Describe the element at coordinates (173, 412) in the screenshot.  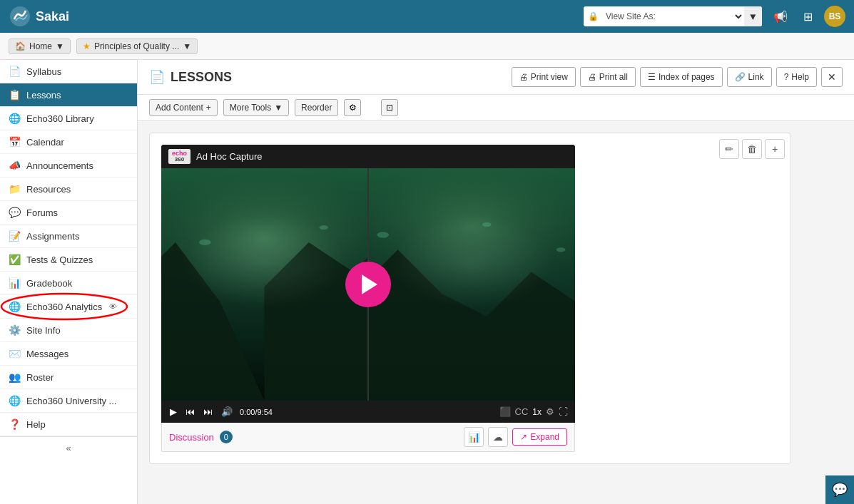
I see `play-ctrl-btn: ▶` at that location.